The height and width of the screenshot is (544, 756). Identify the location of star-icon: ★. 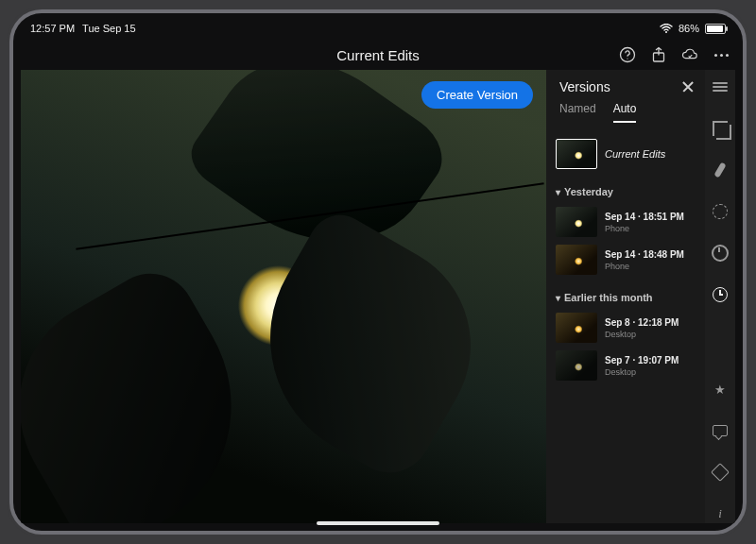
(720, 389).